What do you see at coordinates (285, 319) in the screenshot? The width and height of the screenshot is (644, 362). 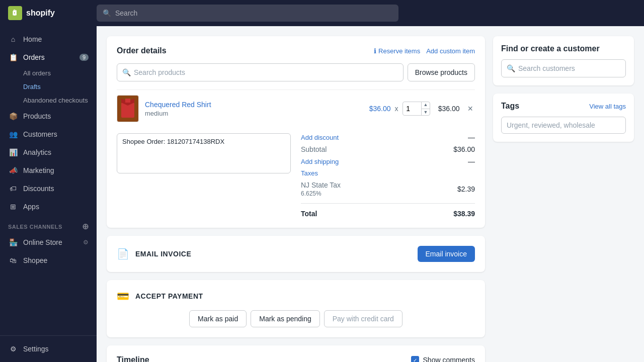 I see `mark-as-pending-button: Mark as pending` at bounding box center [285, 319].